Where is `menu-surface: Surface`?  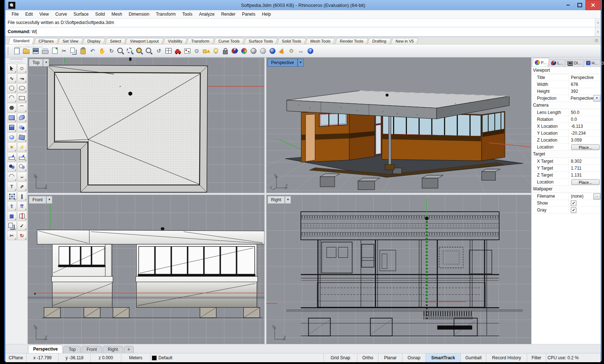
menu-surface: Surface is located at coordinates (81, 14).